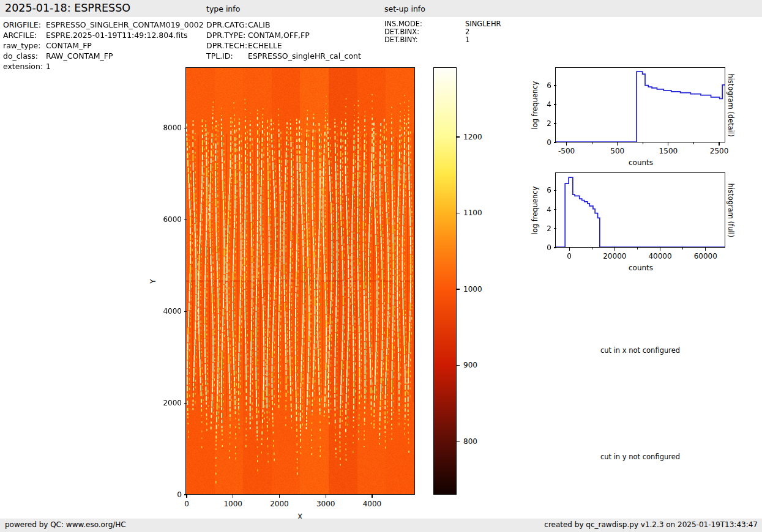 This screenshot has height=532, width=762. What do you see at coordinates (23, 67) in the screenshot?
I see `meta-label: extension:` at bounding box center [23, 67].